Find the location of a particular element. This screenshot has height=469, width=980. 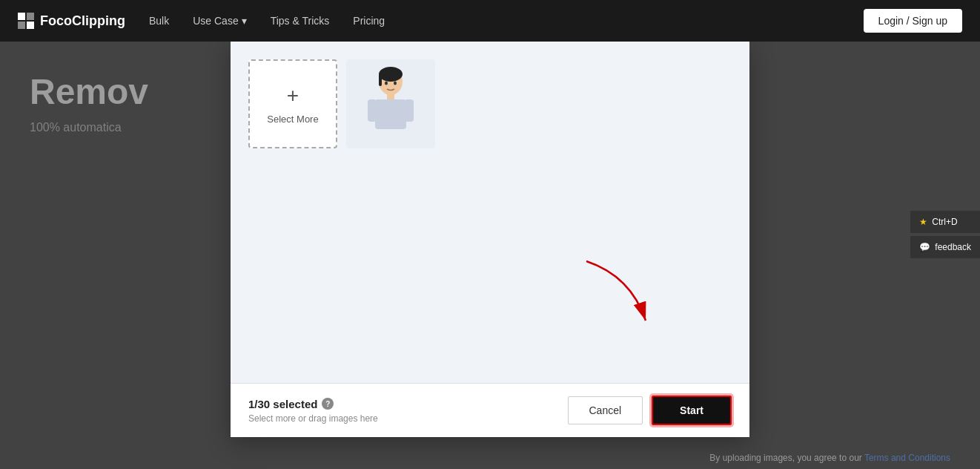

select-more-card: + Select More is located at coordinates (293, 104).